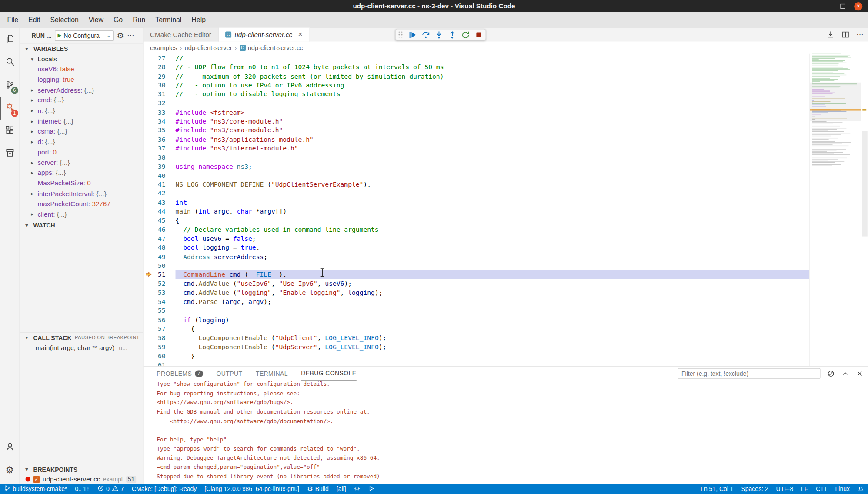 The image size is (868, 494). What do you see at coordinates (13, 20) in the screenshot?
I see `menu-file: File` at bounding box center [13, 20].